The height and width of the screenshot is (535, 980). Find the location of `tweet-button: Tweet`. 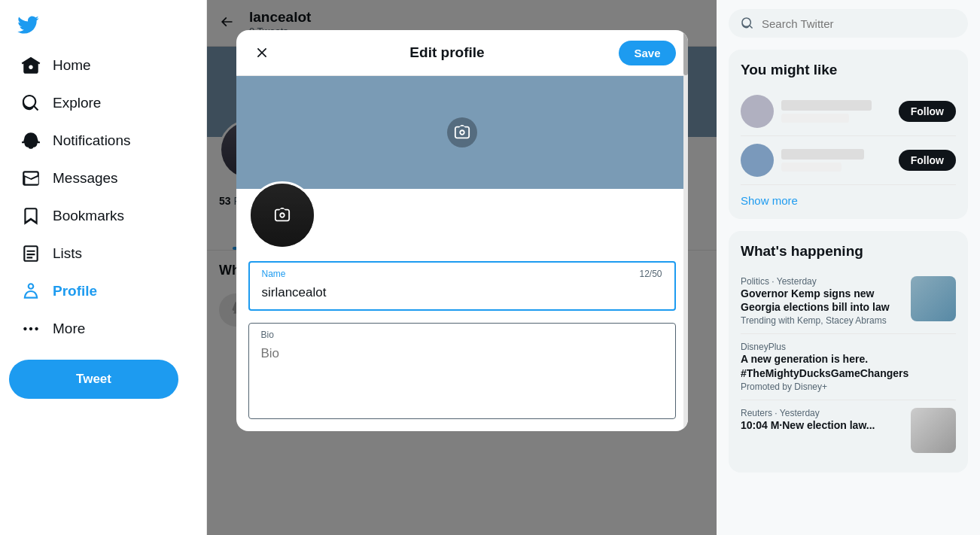

tweet-button: Tweet is located at coordinates (93, 379).